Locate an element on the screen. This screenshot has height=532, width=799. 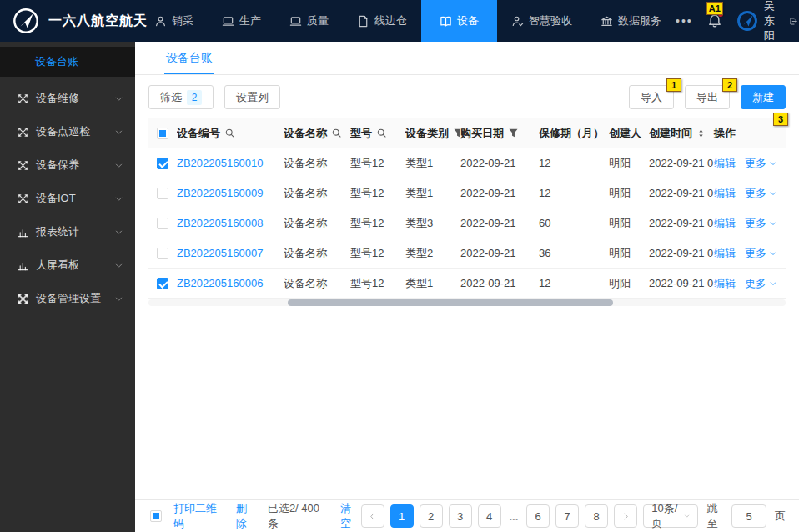
laptop-icon is located at coordinates (295, 22).